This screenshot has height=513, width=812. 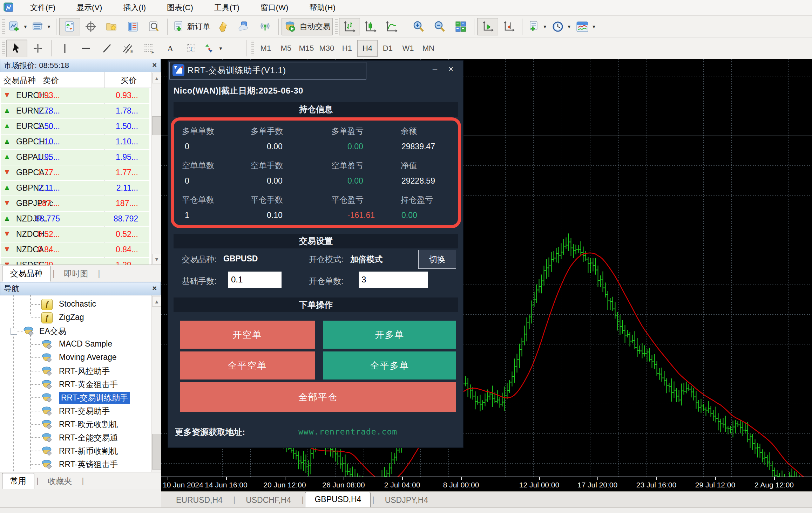 What do you see at coordinates (440, 27) in the screenshot?
I see `zoom-out-button` at bounding box center [440, 27].